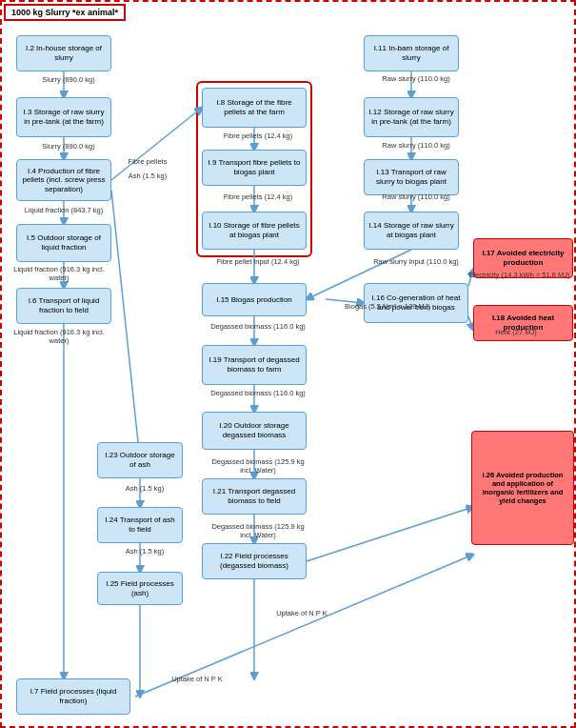 This screenshot has width=576, height=728. I want to click on box-i23: I.23 Outdoor storage of ash, so click(140, 460).